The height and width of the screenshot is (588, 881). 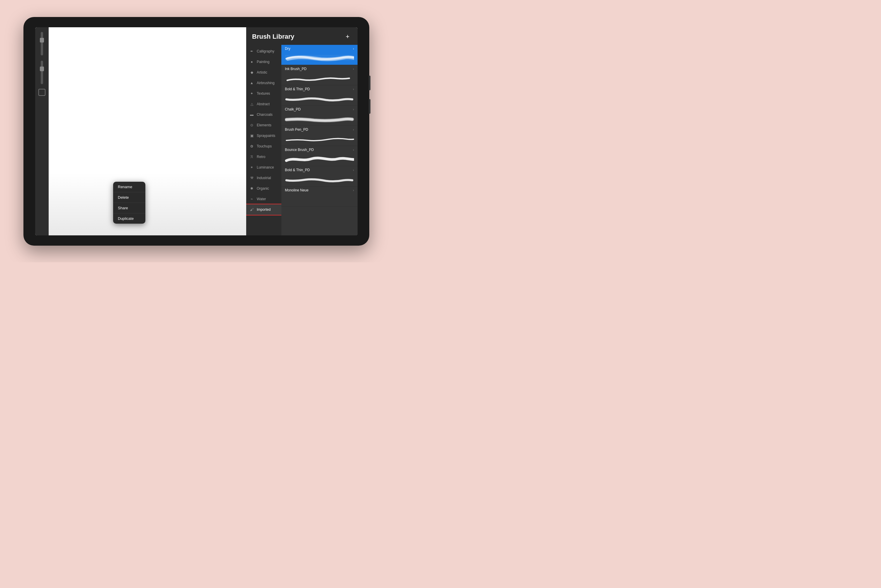 What do you see at coordinates (319, 118) in the screenshot?
I see `brush-stroke-chalk` at bounding box center [319, 118].